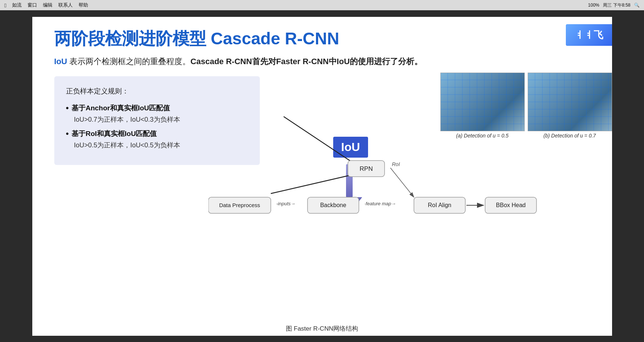 The image size is (644, 342). What do you see at coordinates (322, 58) in the screenshot?
I see `slide-subtitle: IoU 表示两个检测框之间的重叠程度。Cascade R-CNN首先对Faste…` at bounding box center [322, 58].